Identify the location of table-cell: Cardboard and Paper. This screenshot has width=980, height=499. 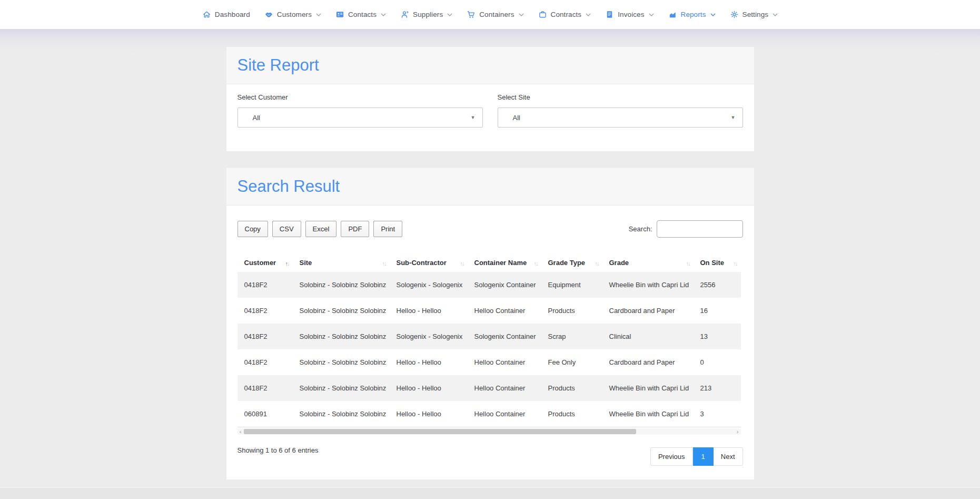
(648, 311).